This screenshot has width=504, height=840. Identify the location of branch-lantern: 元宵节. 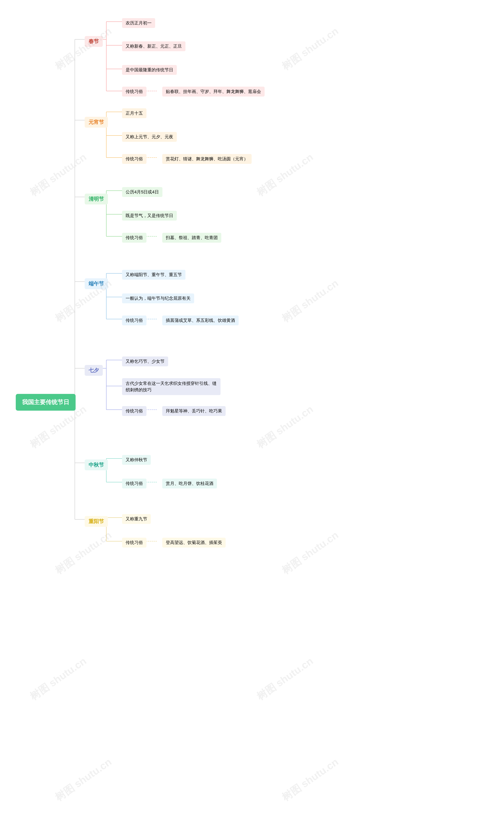
(96, 122).